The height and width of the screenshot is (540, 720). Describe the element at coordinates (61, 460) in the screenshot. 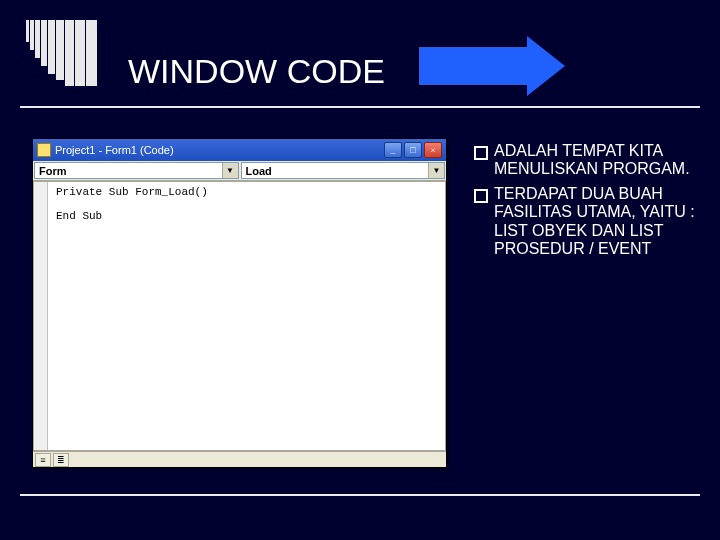

I see `full-module-view-button: ≣` at that location.